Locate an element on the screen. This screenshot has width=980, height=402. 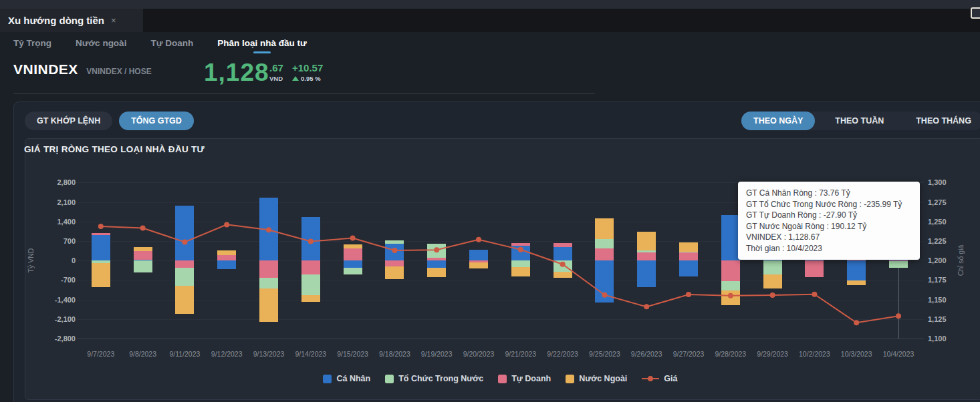
legend-item: Nước Ngoài is located at coordinates (596, 379).